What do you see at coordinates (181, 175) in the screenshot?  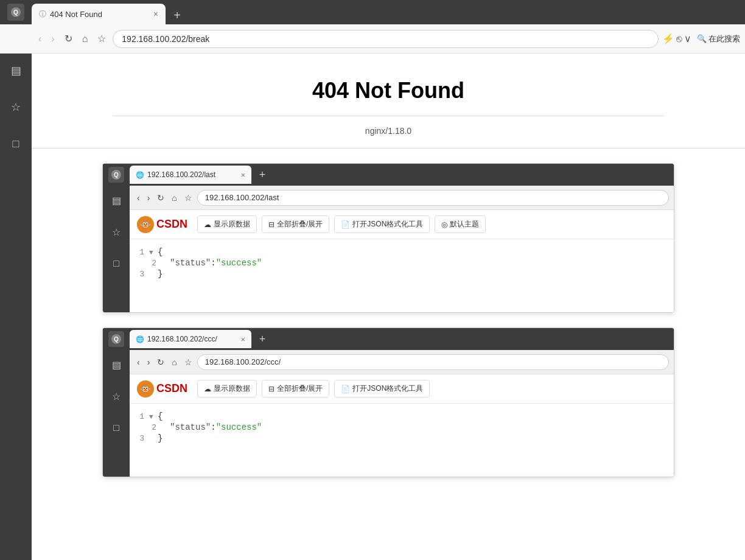 I see `nested-tab-title-1: 192.168.100.202/last` at bounding box center [181, 175].